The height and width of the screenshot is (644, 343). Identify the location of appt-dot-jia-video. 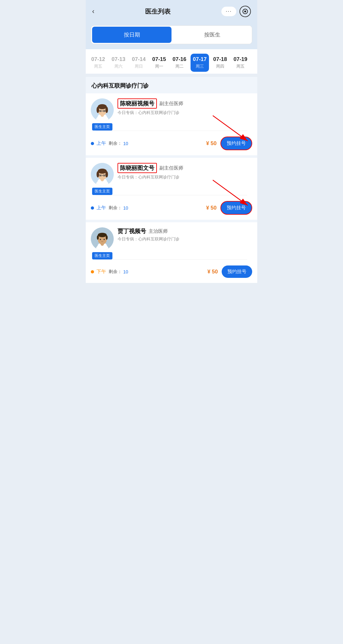
(92, 272).